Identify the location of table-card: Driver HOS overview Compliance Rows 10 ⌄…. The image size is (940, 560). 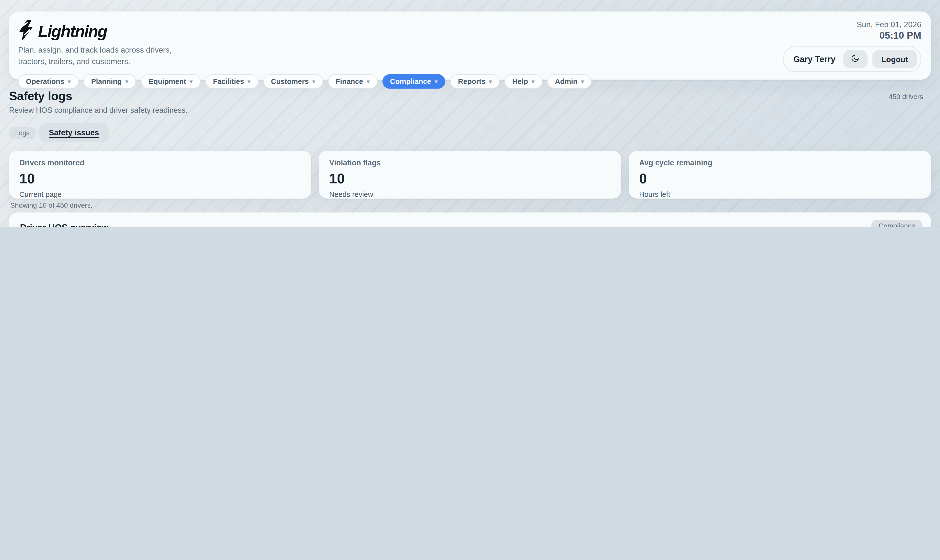
(470, 220).